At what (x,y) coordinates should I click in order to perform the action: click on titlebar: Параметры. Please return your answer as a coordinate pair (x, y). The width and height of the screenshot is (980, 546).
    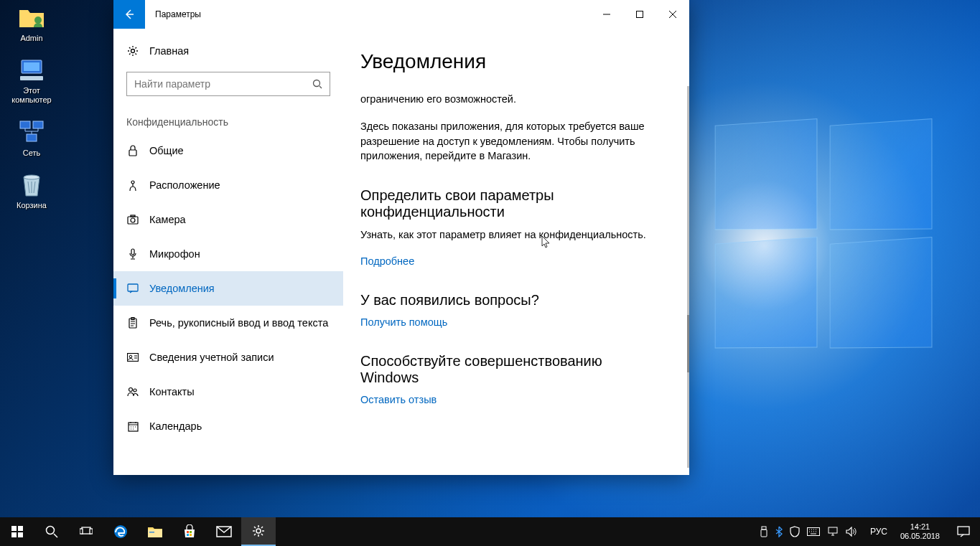
    Looking at the image, I should click on (401, 14).